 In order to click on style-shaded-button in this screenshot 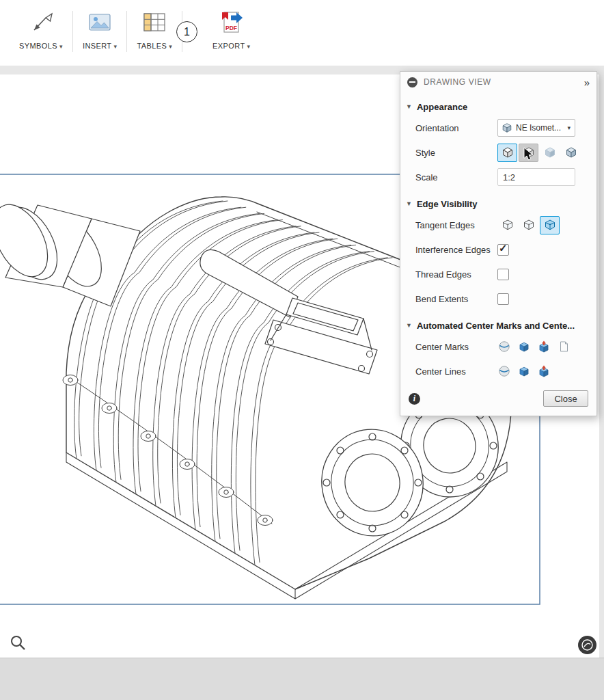, I will do `click(549, 153)`.